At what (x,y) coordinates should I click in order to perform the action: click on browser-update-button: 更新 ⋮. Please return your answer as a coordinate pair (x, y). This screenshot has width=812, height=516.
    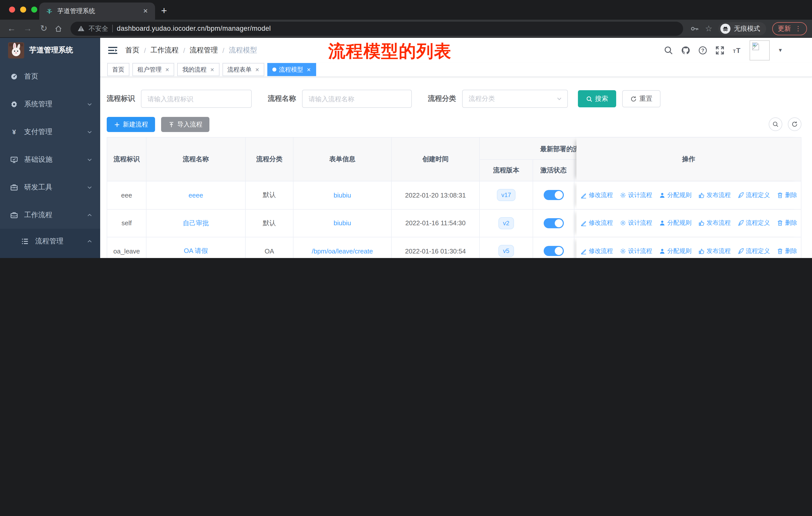
    Looking at the image, I should click on (790, 28).